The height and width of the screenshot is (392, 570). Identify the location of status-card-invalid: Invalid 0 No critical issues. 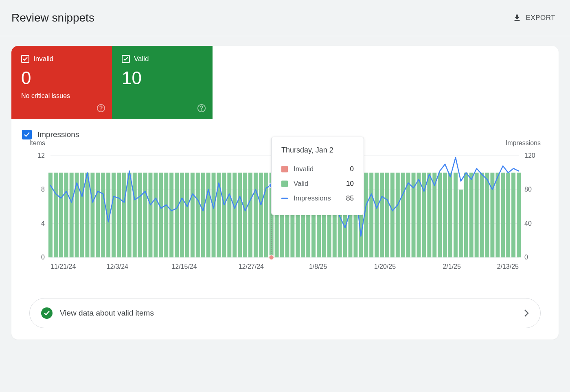
(62, 83).